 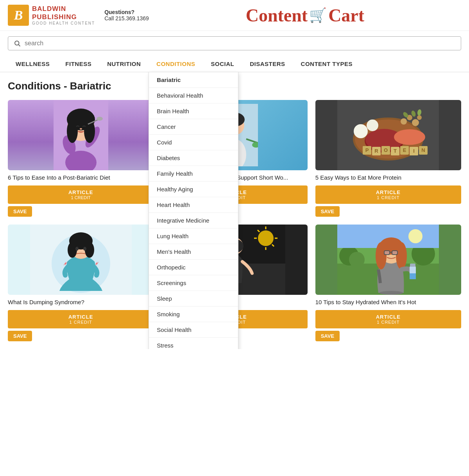 I want to click on content-cart-title: Content 🛒 Cart, so click(x=305, y=16).